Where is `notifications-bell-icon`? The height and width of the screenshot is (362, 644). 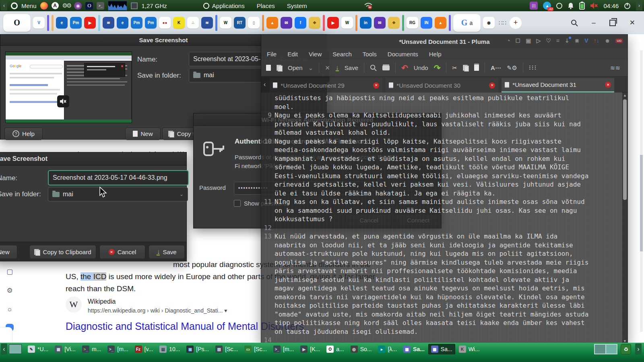 notifications-bell-icon is located at coordinates (571, 6).